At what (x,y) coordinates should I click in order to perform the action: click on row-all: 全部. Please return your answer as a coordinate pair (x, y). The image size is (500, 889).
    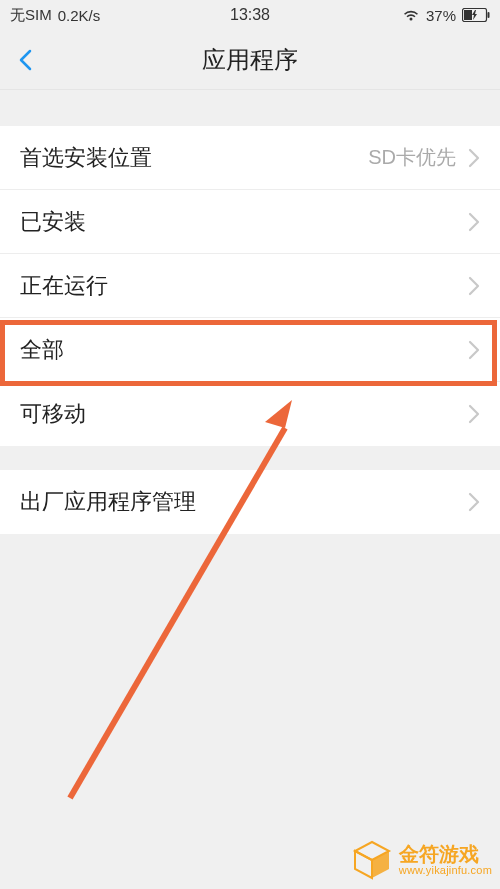
    Looking at the image, I should click on (250, 350).